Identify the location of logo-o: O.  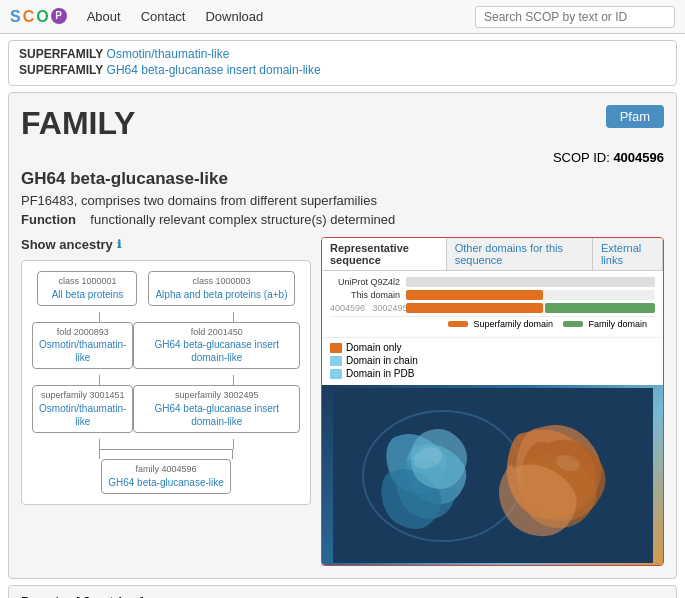
(42, 17).